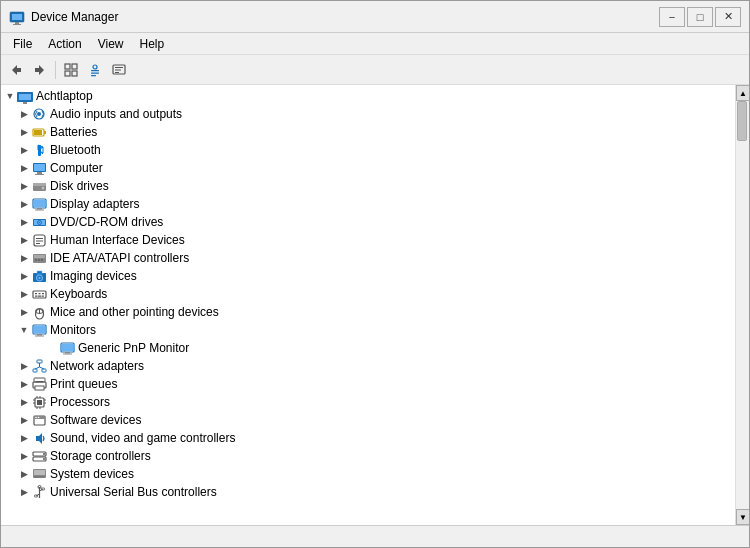 Image resolution: width=750 pixels, height=548 pixels. Describe the element at coordinates (742, 305) in the screenshot. I see `scroll-track` at that location.